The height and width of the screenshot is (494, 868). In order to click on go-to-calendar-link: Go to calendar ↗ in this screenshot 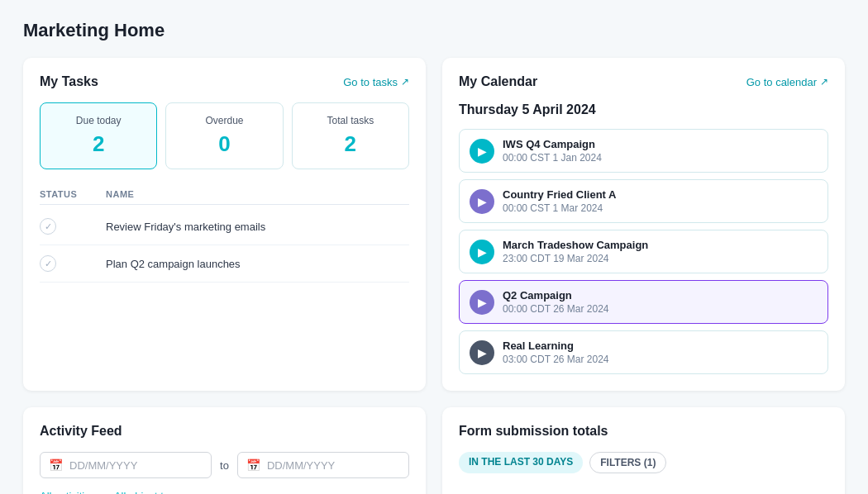, I will do `click(787, 83)`.